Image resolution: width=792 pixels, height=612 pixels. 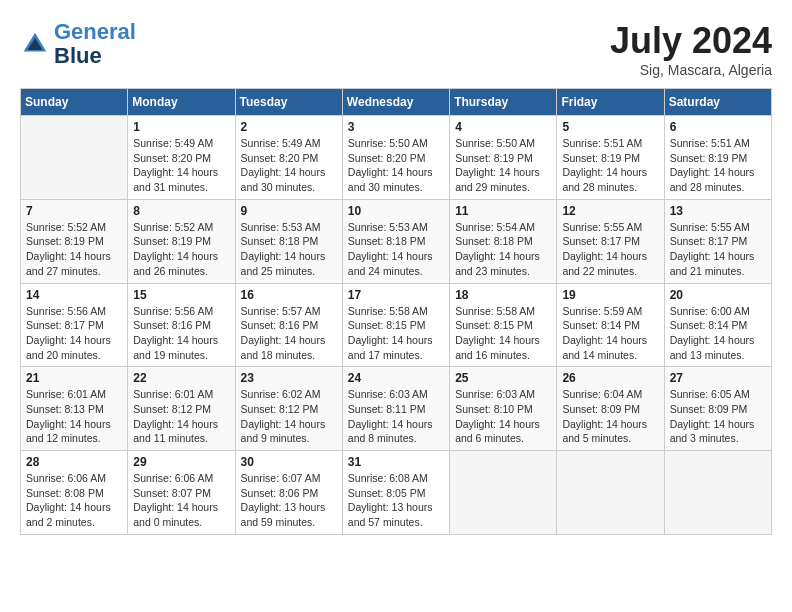 I want to click on logo-text: General Blue, so click(x=95, y=44).